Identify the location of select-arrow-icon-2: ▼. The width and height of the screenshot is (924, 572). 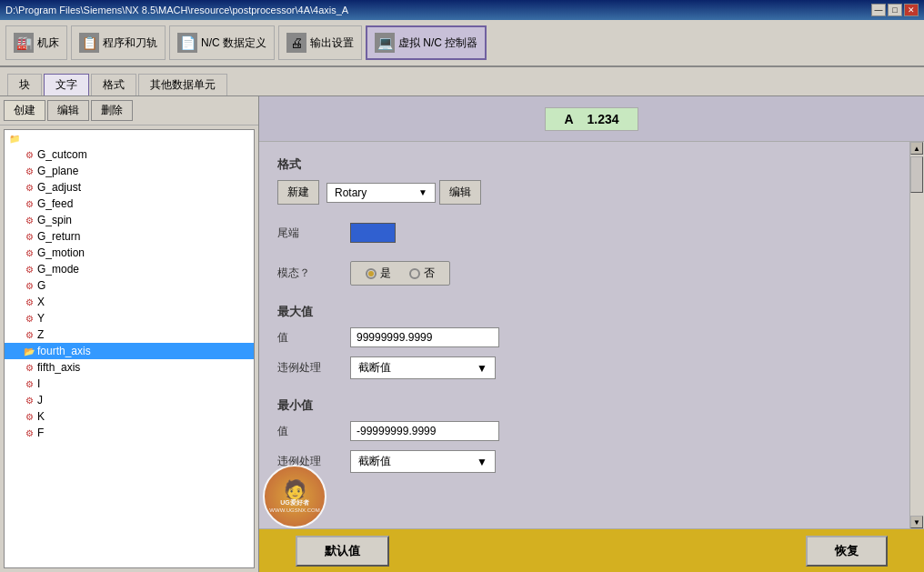
(482, 462).